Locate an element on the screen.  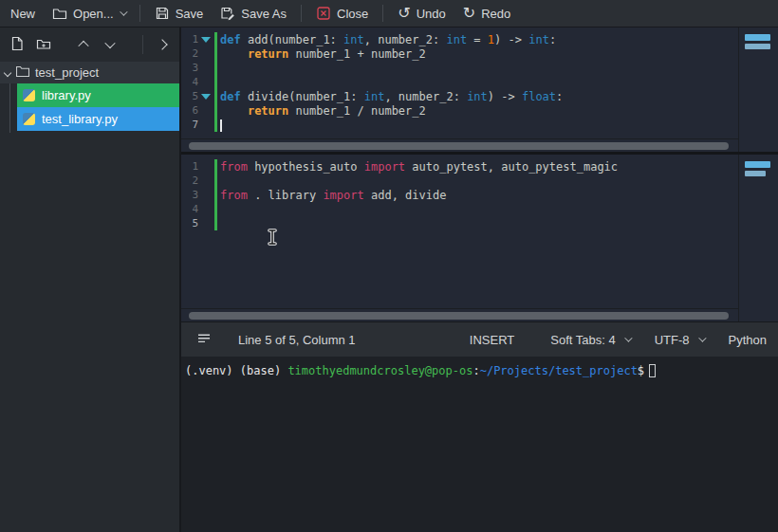
tree-item-project-root: test_project is located at coordinates (89, 72).